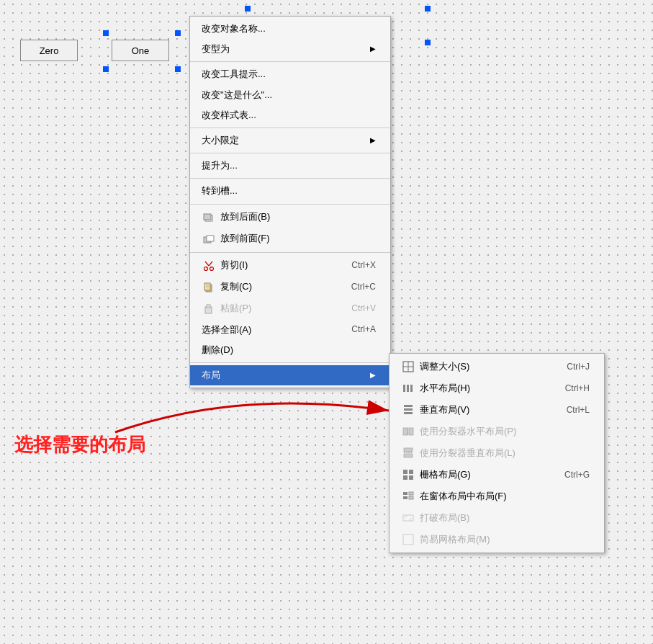 The height and width of the screenshot is (644, 653). What do you see at coordinates (290, 350) in the screenshot?
I see `menu-item-delete: 删除(D)` at bounding box center [290, 350].